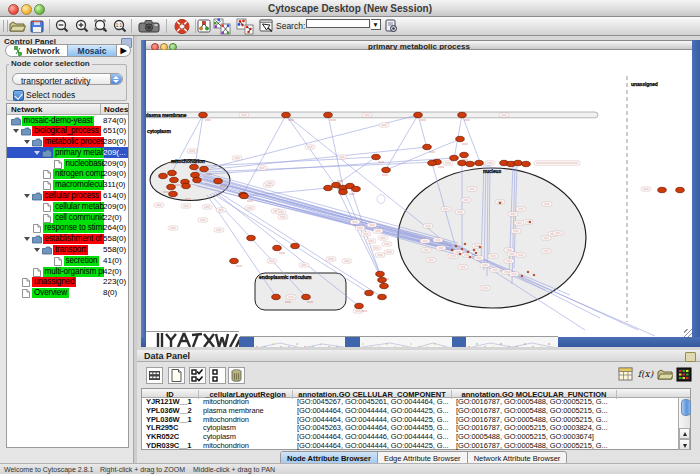  I want to click on scrollbar-thumb, so click(686, 408).